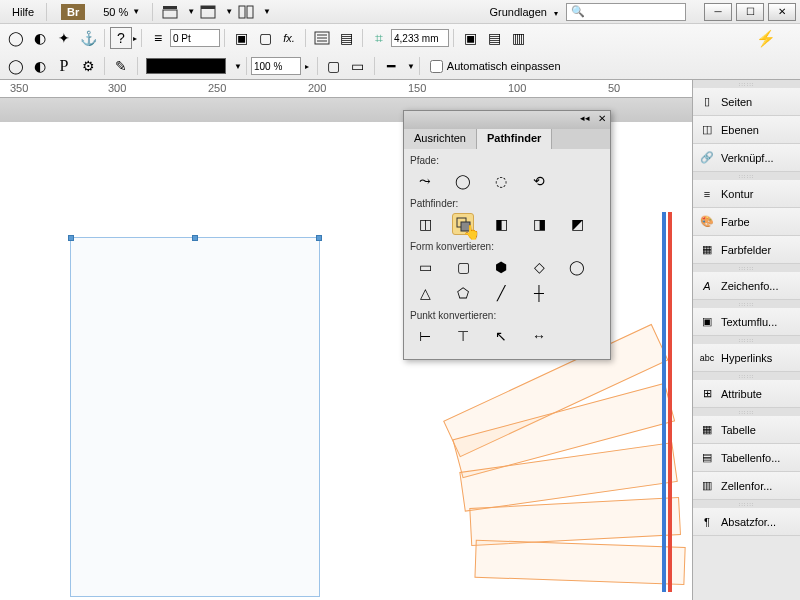 The width and height of the screenshot is (800, 600). What do you see at coordinates (501, 181) in the screenshot?
I see `close-path-icon: ◌` at bounding box center [501, 181].